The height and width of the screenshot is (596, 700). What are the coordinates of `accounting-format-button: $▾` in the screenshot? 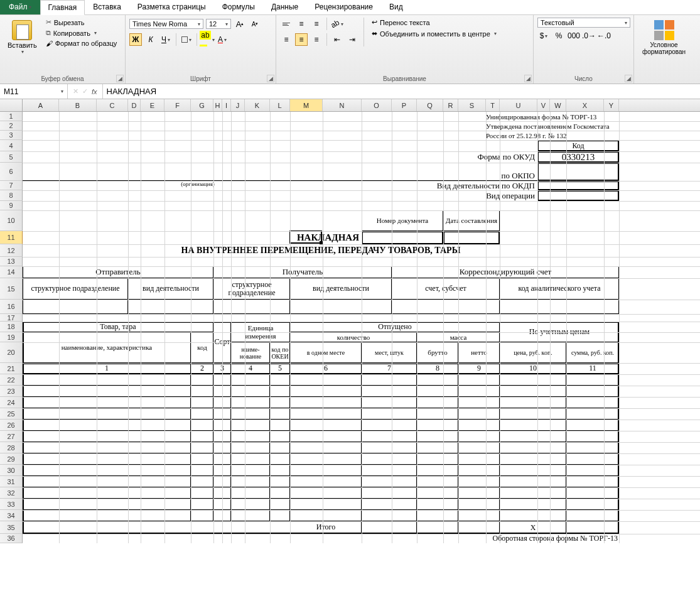 It's located at (544, 36).